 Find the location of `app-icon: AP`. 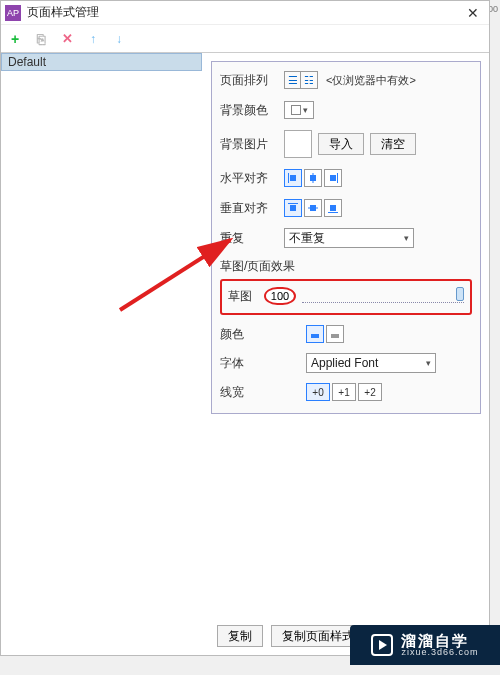

app-icon: AP is located at coordinates (13, 13).